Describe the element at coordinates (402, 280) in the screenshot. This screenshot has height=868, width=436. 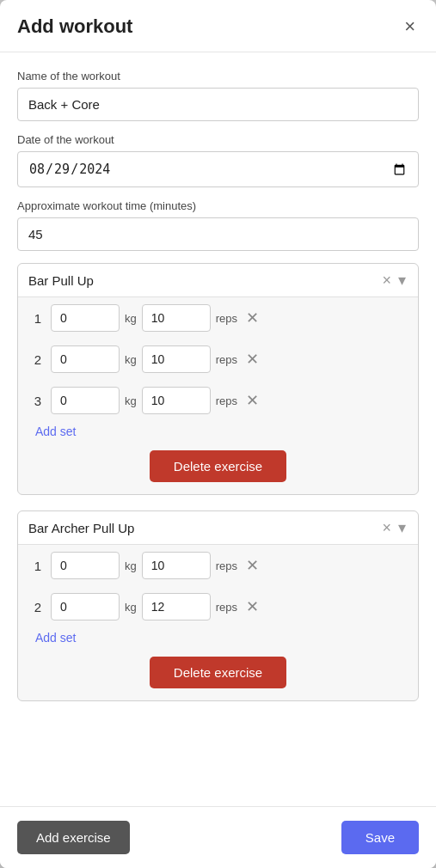
I see `exercise-collapse-button-1: ▾` at that location.